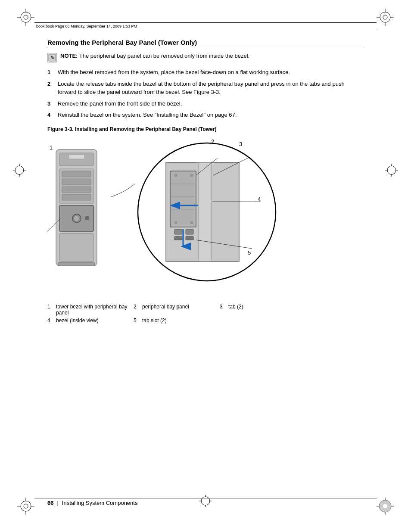 The image size is (411, 532). What do you see at coordinates (95, 310) in the screenshot?
I see `legend-label-1: tower bezel with peripheral bay panel` at bounding box center [95, 310].